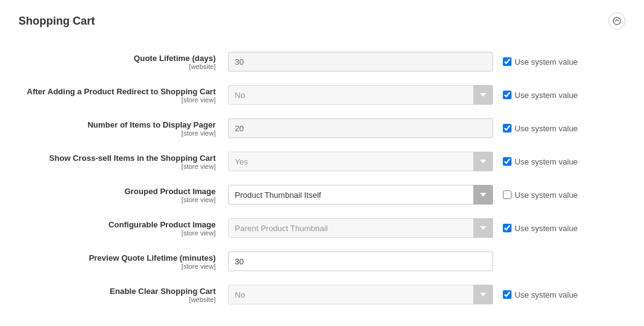 Image resolution: width=644 pixels, height=326 pixels. Describe the element at coordinates (117, 191) in the screenshot. I see `field-label-grouped-product-image: Grouped Product Image` at that location.